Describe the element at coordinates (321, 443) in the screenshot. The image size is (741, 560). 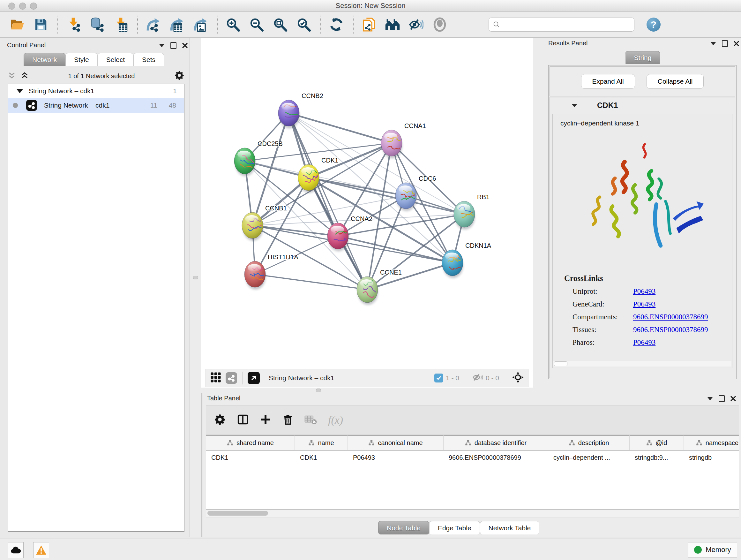
I see `column-header-name: name` at that location.